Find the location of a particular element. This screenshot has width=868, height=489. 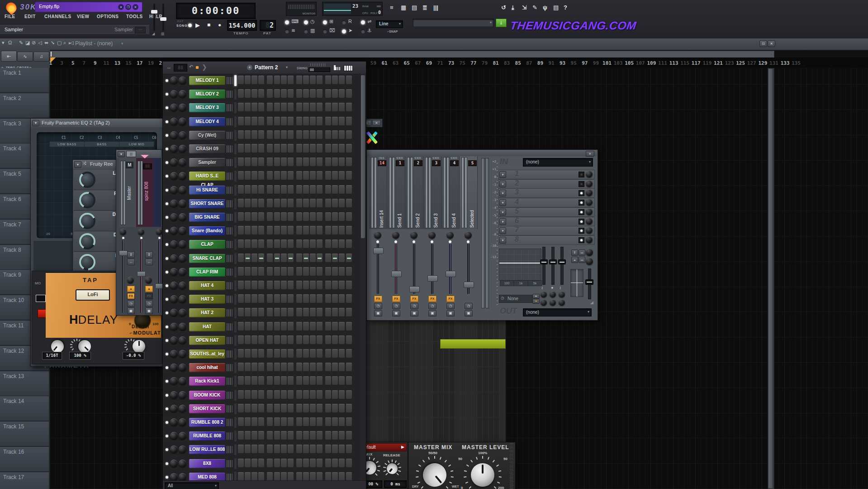

mini-fader-thumb-master is located at coordinates (123, 253).